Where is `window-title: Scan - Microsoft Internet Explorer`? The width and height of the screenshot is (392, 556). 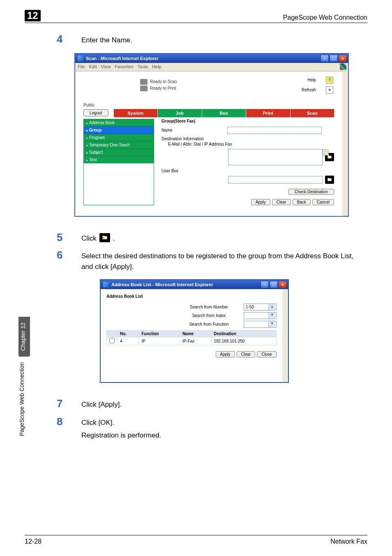 window-title: Scan - Microsoft Internet Explorer is located at coordinates (203, 58).